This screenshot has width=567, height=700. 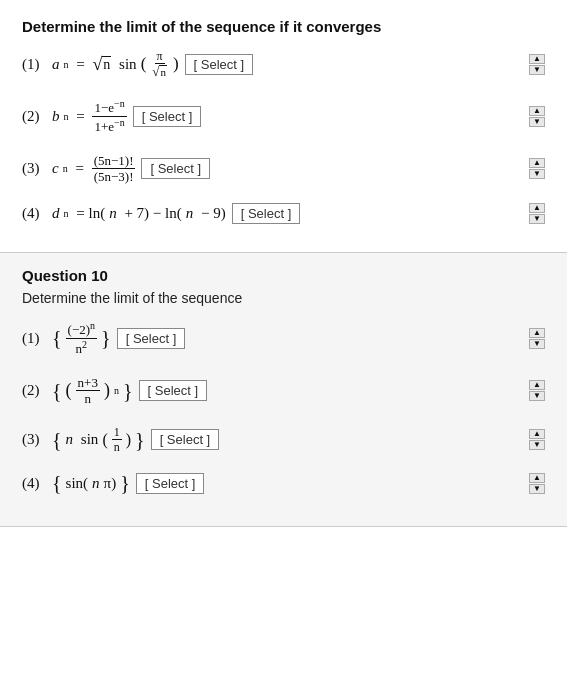 I want to click on q10-problem-2-select: [ Select ], so click(x=174, y=390).